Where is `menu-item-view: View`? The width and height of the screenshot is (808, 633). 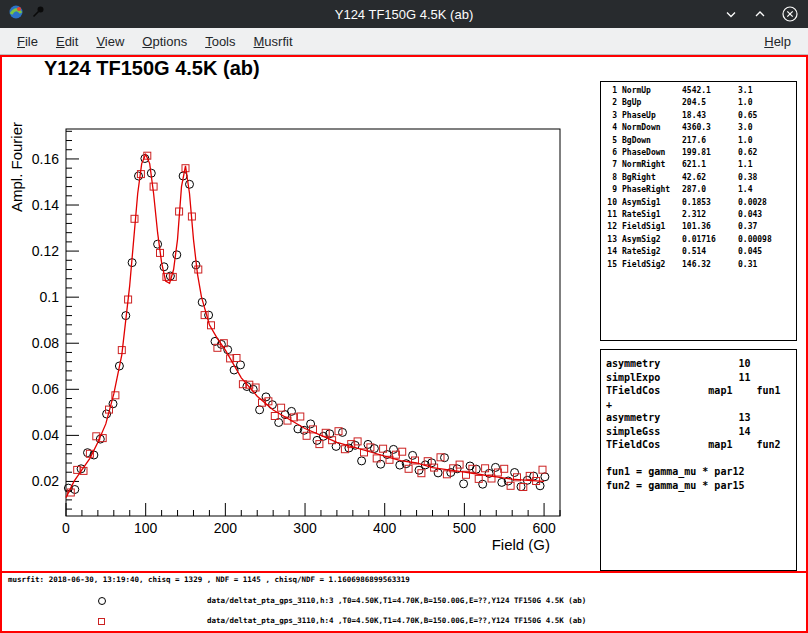
menu-item-view: View is located at coordinates (110, 42).